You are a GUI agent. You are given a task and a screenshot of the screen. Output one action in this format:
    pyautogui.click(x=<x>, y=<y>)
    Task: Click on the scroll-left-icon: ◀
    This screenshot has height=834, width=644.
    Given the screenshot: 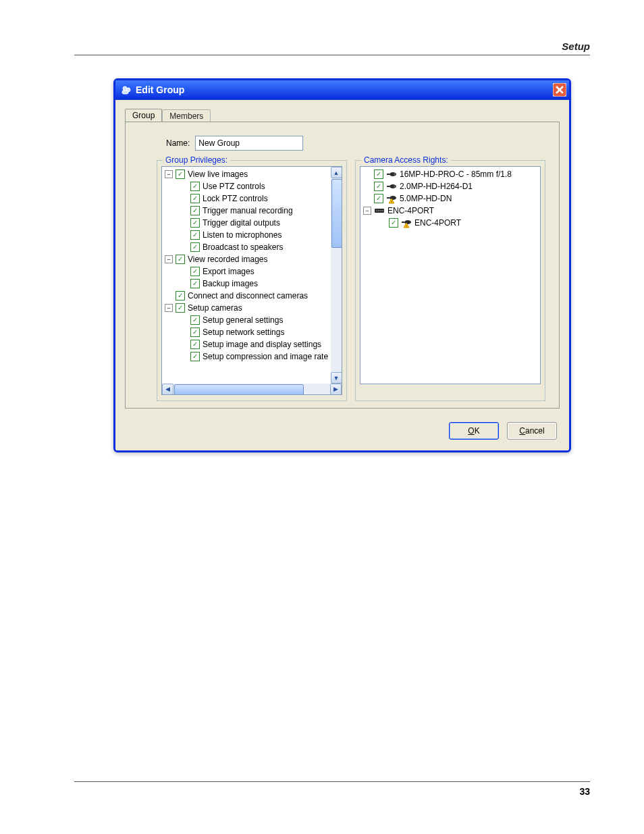 What is the action you would take?
    pyautogui.click(x=167, y=389)
    